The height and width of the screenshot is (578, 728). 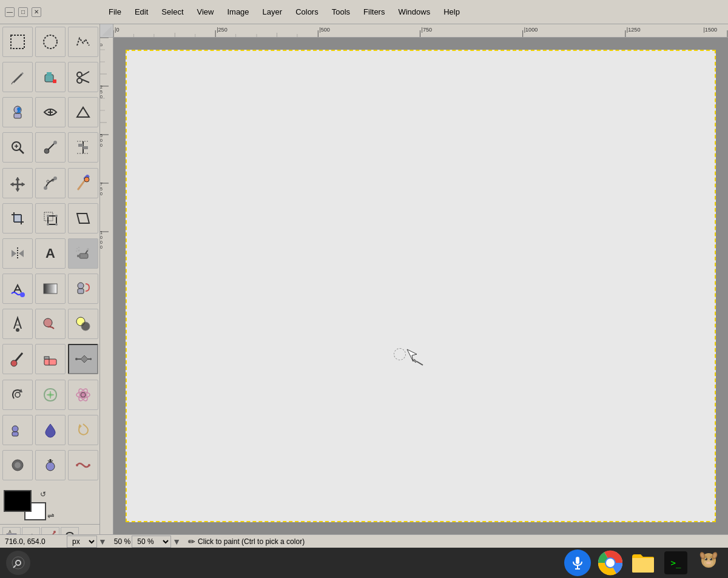 I want to click on blend-tool, so click(x=50, y=289).